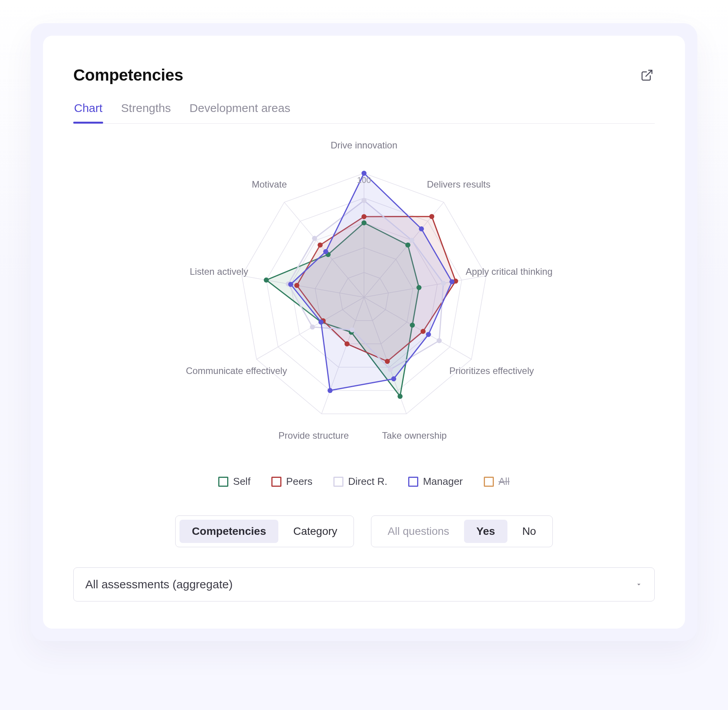  What do you see at coordinates (436, 481) in the screenshot?
I see `legend-item-manager: Manager` at bounding box center [436, 481].